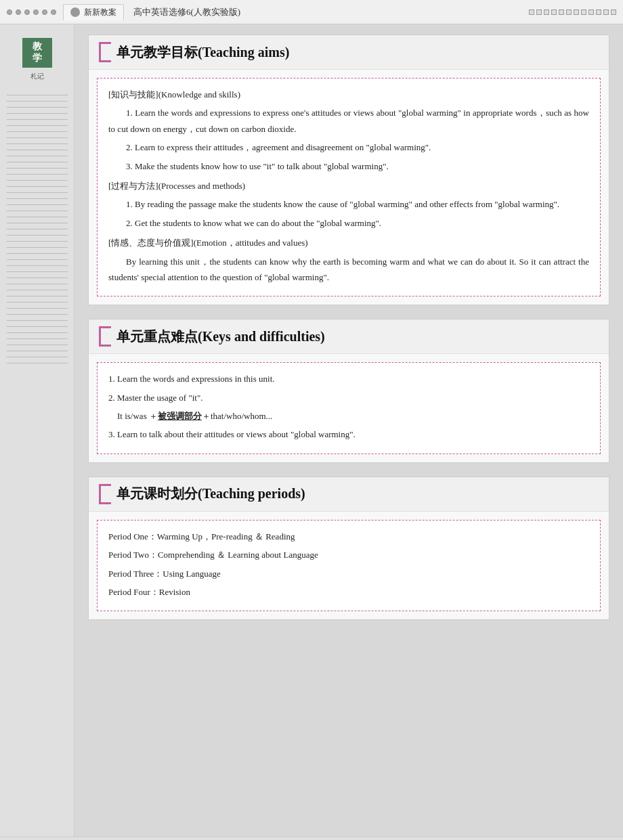 This screenshot has height=840, width=623. Describe the element at coordinates (157, 52) in the screenshot. I see `section-aims-title-cn: 单元教学目标` at that location.